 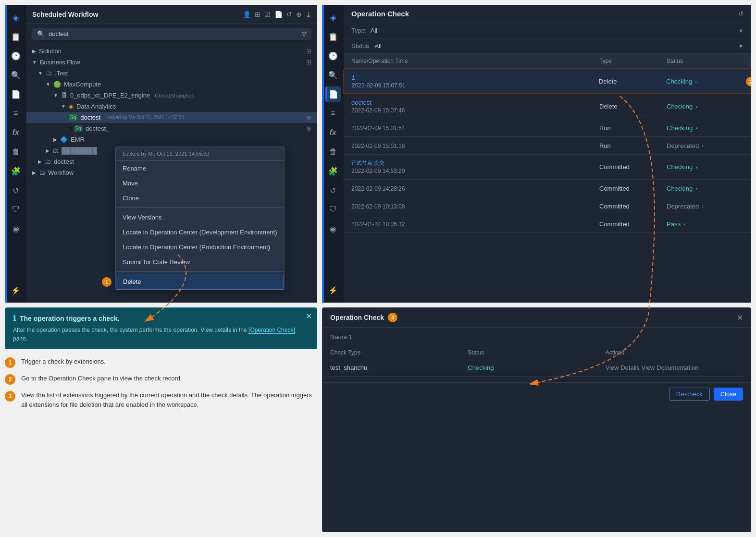 I want to click on sidebar-icon-formula: fx, so click(x=16, y=133).